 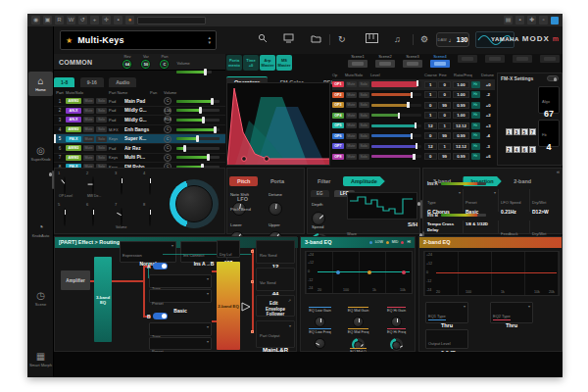 I want to click on tab-2band: 2-band, so click(x=522, y=181).